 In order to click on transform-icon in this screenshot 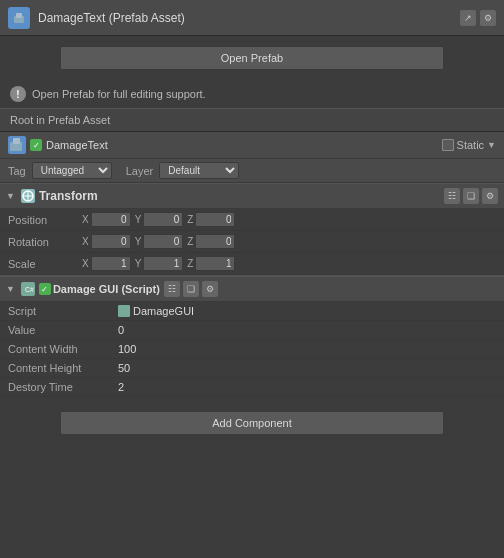, I will do `click(28, 196)`.